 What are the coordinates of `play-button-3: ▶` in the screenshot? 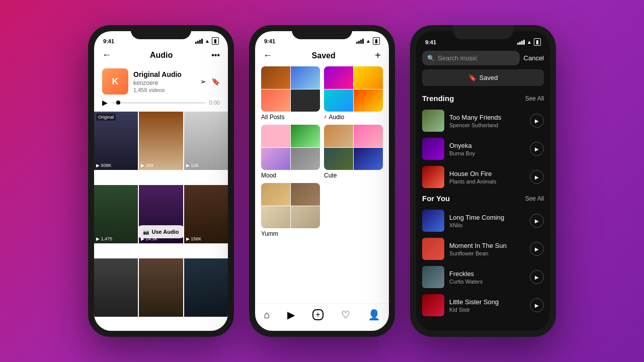 It's located at (537, 177).